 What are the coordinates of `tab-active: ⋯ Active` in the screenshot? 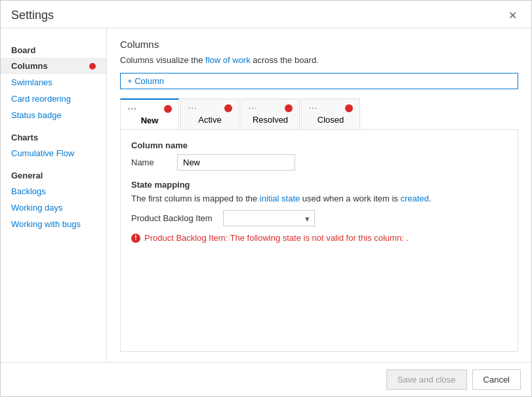 It's located at (210, 114).